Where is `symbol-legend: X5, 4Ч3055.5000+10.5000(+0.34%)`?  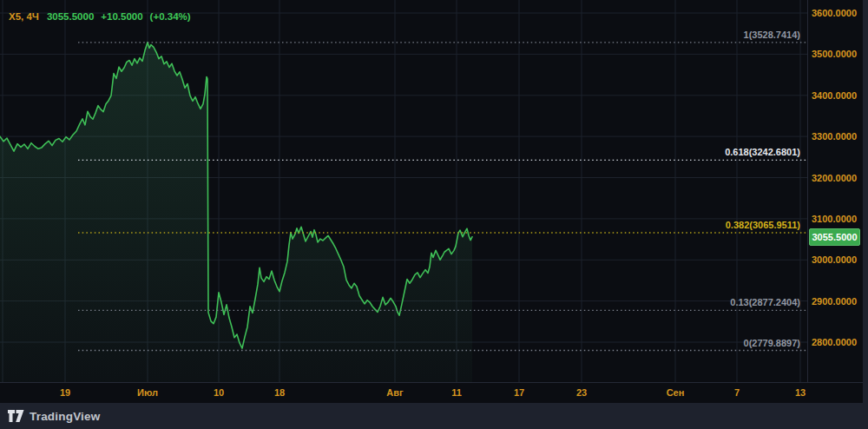 symbol-legend: X5, 4Ч3055.5000+10.5000(+0.34%) is located at coordinates (103, 16).